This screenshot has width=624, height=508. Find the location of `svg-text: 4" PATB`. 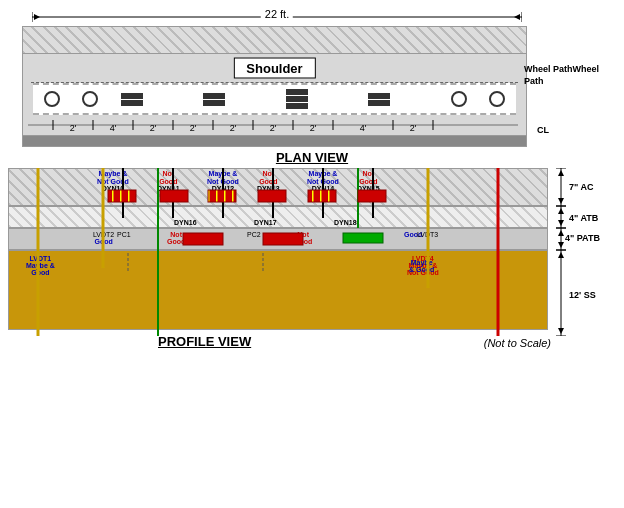

svg-text: 4" PATB is located at coordinates (582, 238).